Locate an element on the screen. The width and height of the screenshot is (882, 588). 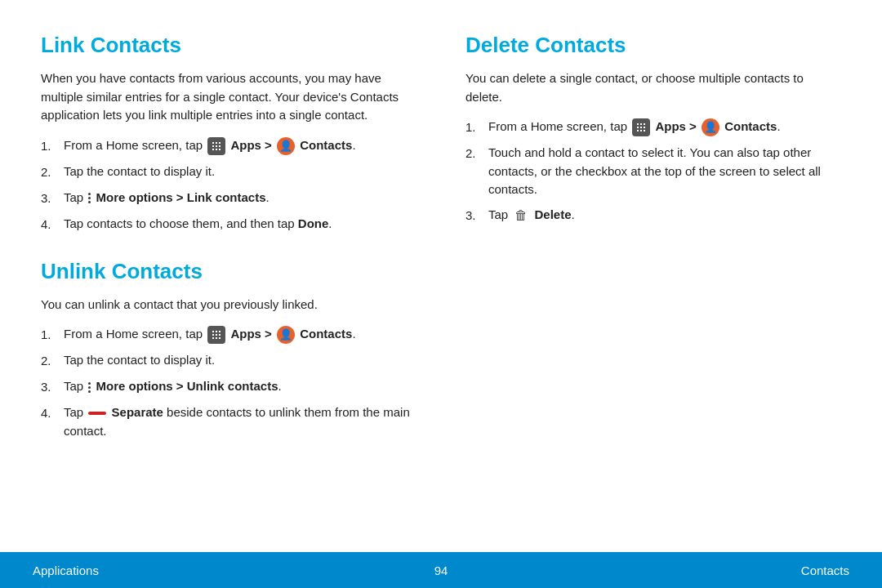
separate-label: Separate is located at coordinates (137, 412).